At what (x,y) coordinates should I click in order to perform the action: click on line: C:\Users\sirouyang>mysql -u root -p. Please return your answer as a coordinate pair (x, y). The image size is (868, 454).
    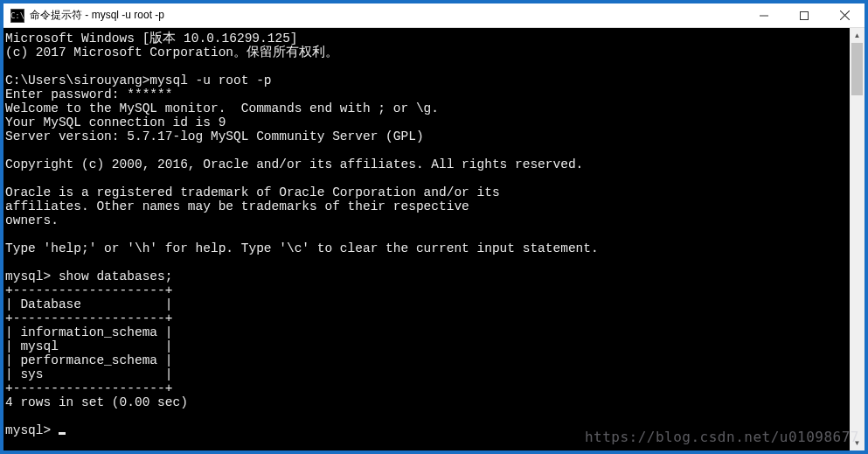
    Looking at the image, I should click on (138, 80).